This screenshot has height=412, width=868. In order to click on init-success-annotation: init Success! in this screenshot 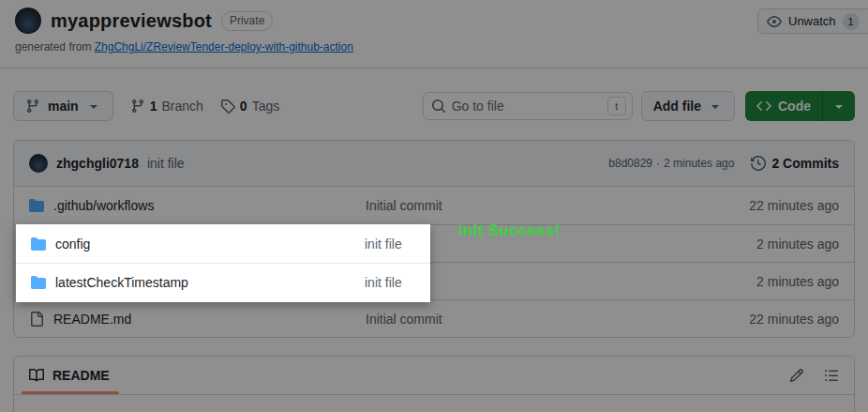, I will do `click(510, 231)`.